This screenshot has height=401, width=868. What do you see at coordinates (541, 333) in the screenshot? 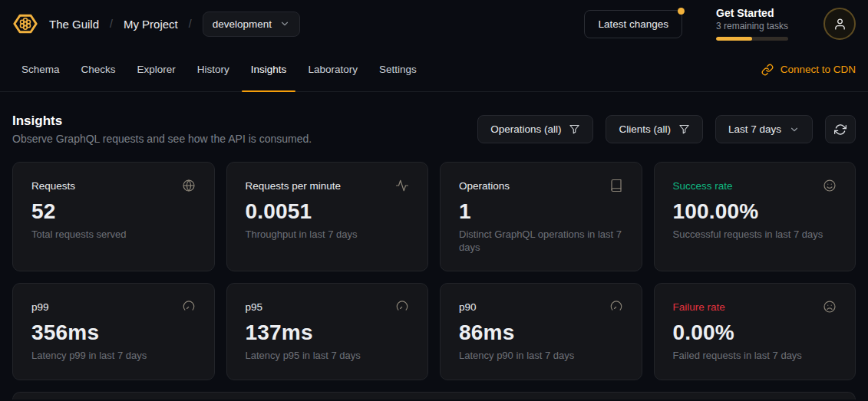
I see `stat-card-value: 86ms` at bounding box center [541, 333].